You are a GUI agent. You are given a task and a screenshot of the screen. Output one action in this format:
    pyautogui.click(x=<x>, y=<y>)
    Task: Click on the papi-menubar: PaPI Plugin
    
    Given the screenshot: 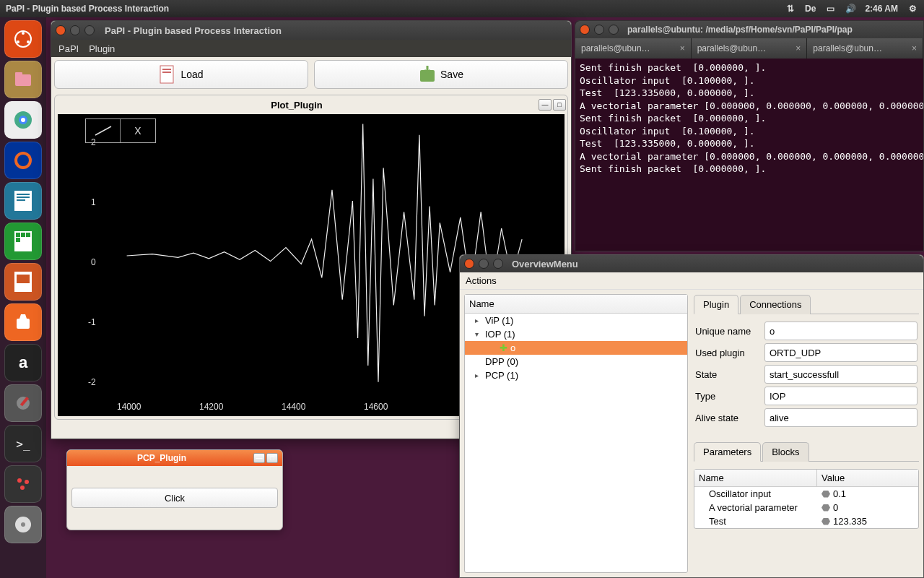 What is the action you would take?
    pyautogui.click(x=311, y=48)
    